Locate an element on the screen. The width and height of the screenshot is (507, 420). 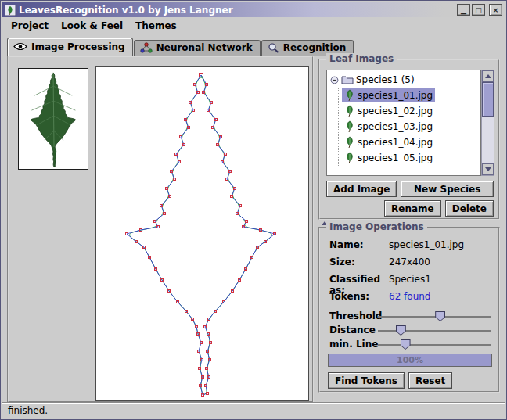
folder-icon is located at coordinates (347, 80).